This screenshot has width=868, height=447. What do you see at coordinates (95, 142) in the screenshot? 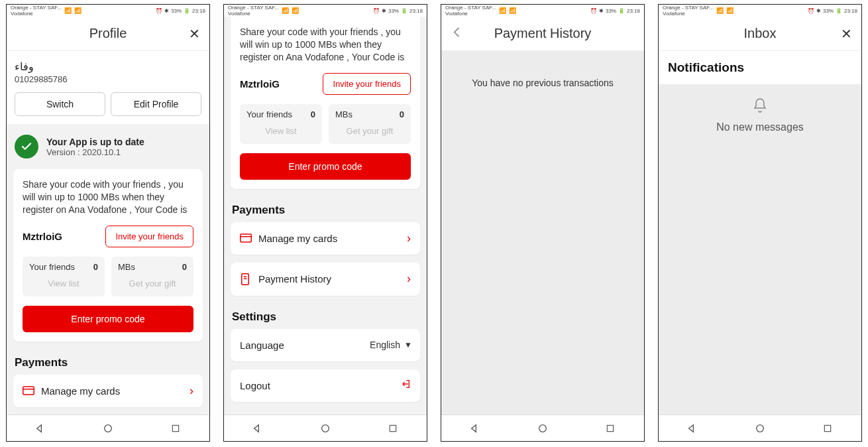
I see `uptodate-title: Your App is up to date` at bounding box center [95, 142].